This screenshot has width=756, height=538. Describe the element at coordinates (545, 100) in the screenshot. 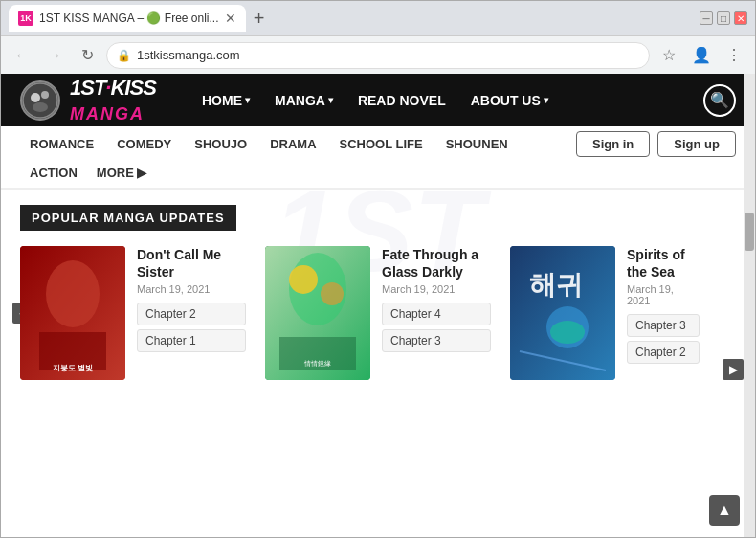

I see `nav-about-arrow: ▾` at that location.